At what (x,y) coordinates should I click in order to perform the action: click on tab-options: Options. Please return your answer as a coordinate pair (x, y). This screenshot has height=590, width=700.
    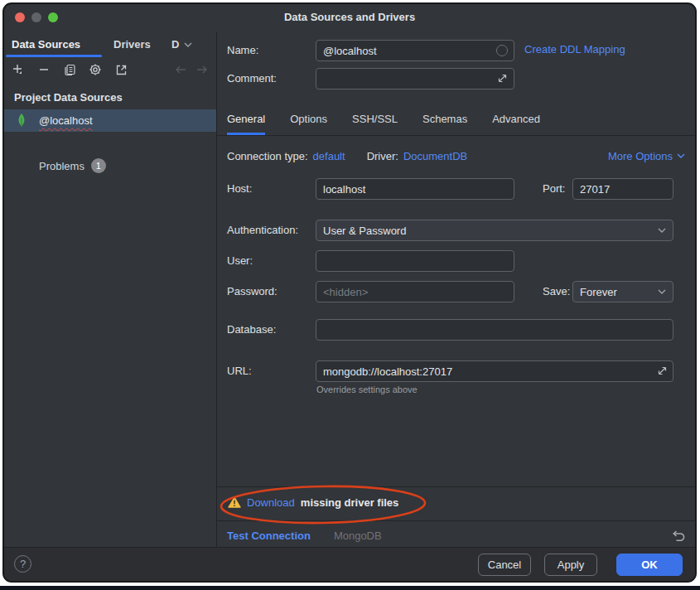
    Looking at the image, I should click on (308, 124).